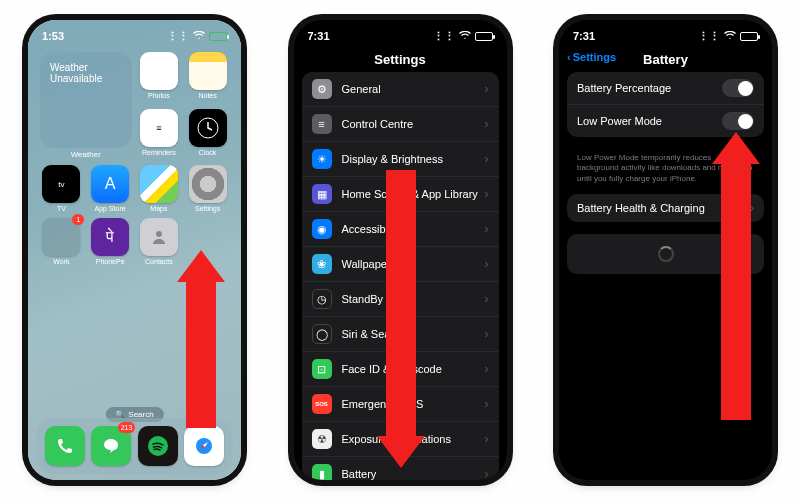  What do you see at coordinates (110, 188) in the screenshot?
I see `app-appstore: A App Store` at bounding box center [110, 188].